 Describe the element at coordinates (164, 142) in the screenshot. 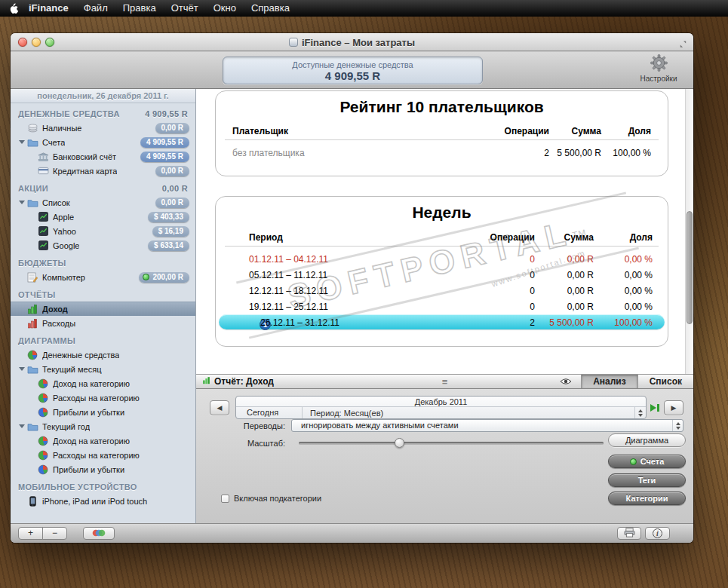

I see `amount-badge: 4 909,55 R` at that location.